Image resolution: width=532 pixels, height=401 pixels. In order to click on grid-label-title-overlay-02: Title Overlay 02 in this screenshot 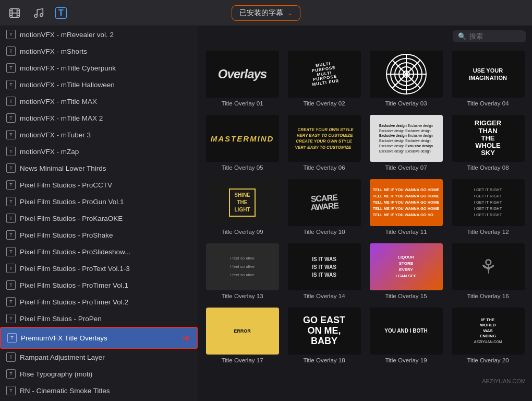, I will do `click(324, 103)`.